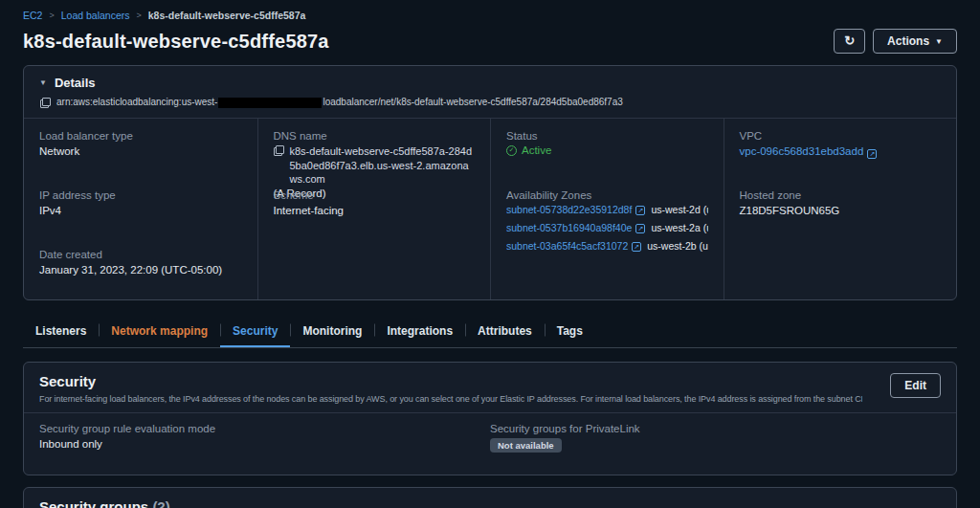 Image resolution: width=980 pixels, height=508 pixels. I want to click on breadcrumb-load-balancers: Load balancers, so click(96, 15).